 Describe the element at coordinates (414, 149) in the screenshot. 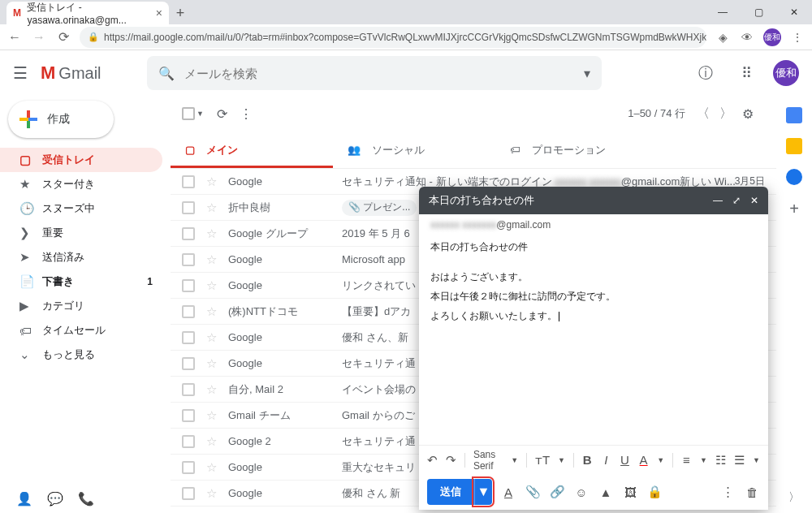

I see `category-tab-1: 👥ソーシャル` at that location.